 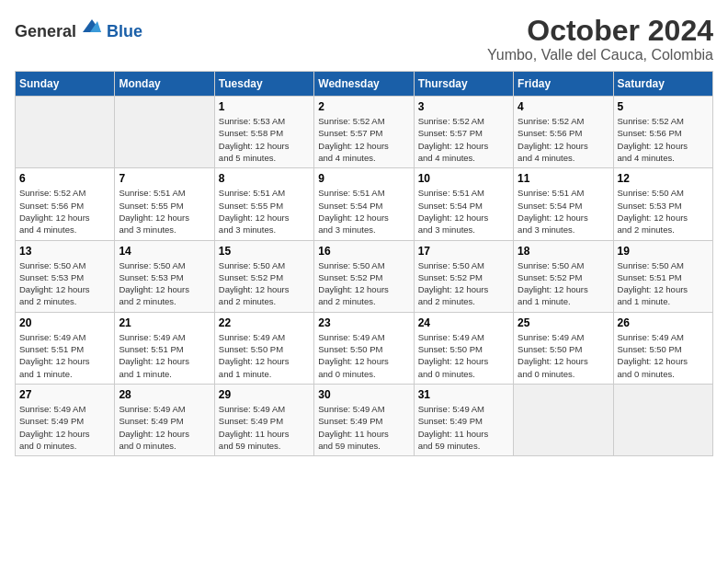 I want to click on calendar-cell: 11Sunrise: 5:51 AM Sunset: 5:54 PM Dayli…, so click(x=563, y=204).